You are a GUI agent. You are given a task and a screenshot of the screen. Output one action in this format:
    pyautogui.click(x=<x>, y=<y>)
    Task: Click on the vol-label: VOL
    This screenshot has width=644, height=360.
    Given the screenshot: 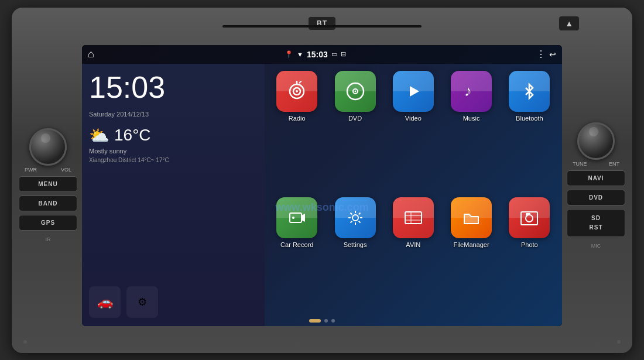 What is the action you would take?
    pyautogui.click(x=66, y=170)
    